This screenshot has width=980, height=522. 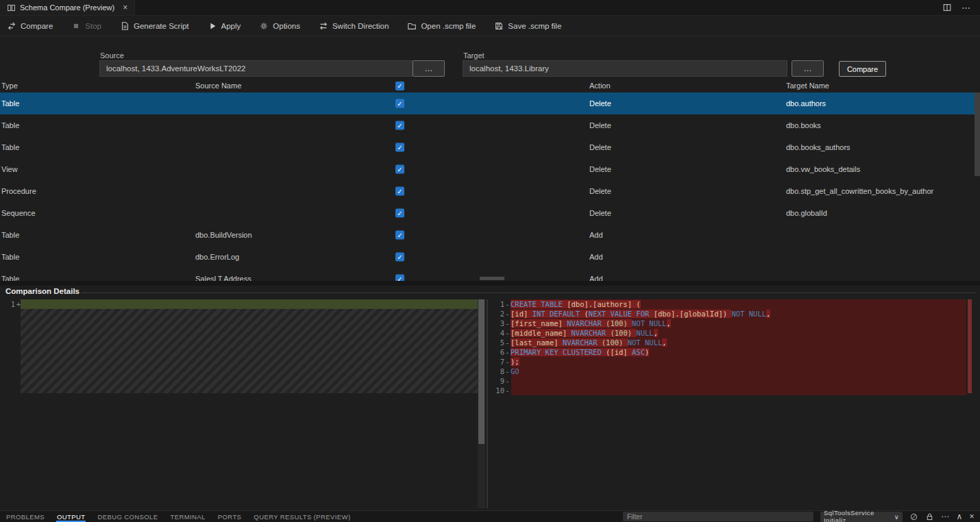 What do you see at coordinates (970, 404) in the screenshot?
I see `overview-ruler` at bounding box center [970, 404].